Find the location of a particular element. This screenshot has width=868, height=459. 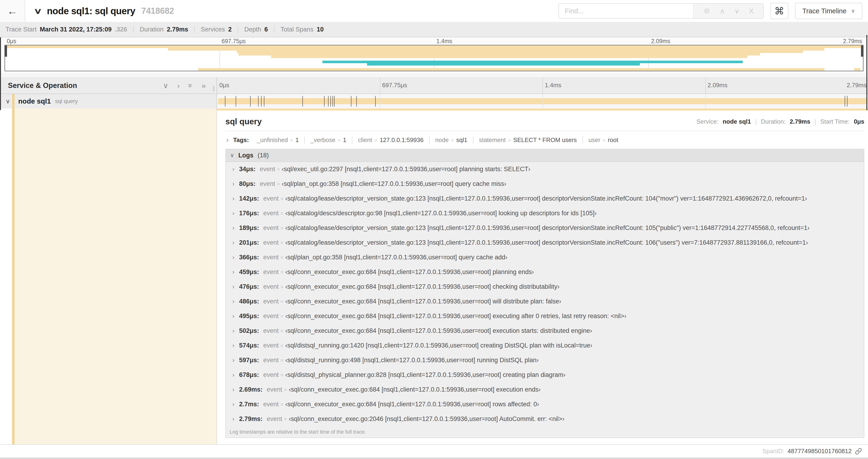

span-duration-bar is located at coordinates (542, 101).